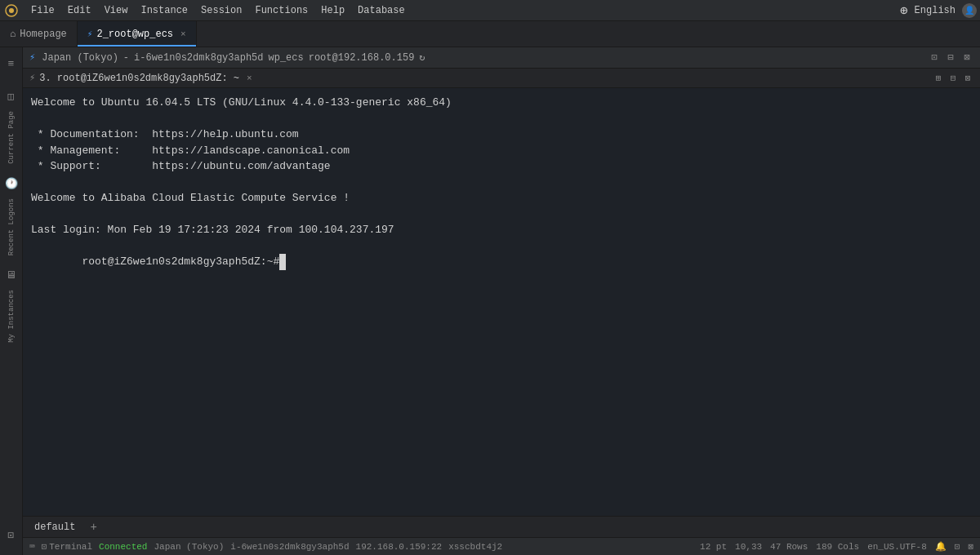  What do you see at coordinates (748, 547) in the screenshot?
I see `status-cursor-pos: 10,33` at bounding box center [748, 547].